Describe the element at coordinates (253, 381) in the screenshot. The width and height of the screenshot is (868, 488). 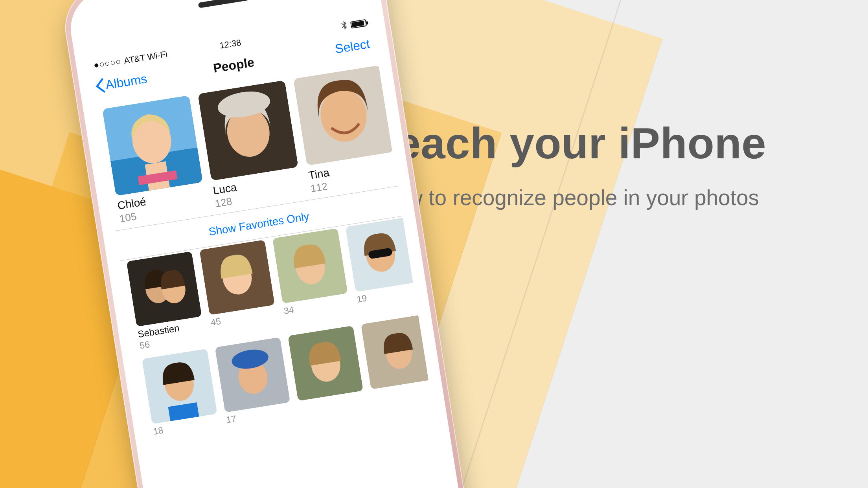
I see `person-tile: 17` at that location.